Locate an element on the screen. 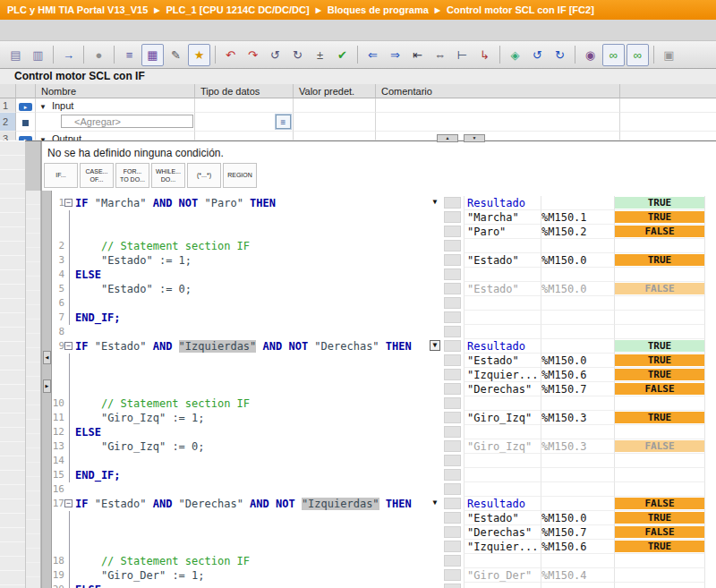 This screenshot has height=588, width=716. column-header-nombre: Nombre is located at coordinates (115, 91).